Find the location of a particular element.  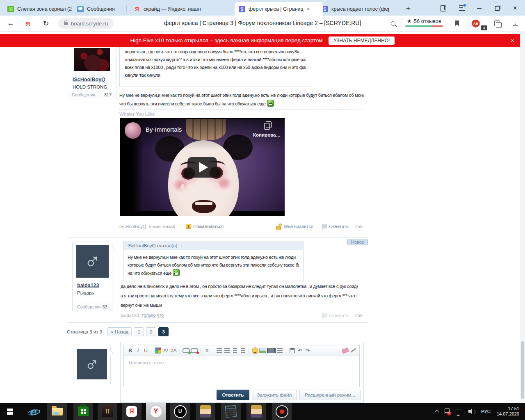

reply-textarea is located at coordinates (242, 371).